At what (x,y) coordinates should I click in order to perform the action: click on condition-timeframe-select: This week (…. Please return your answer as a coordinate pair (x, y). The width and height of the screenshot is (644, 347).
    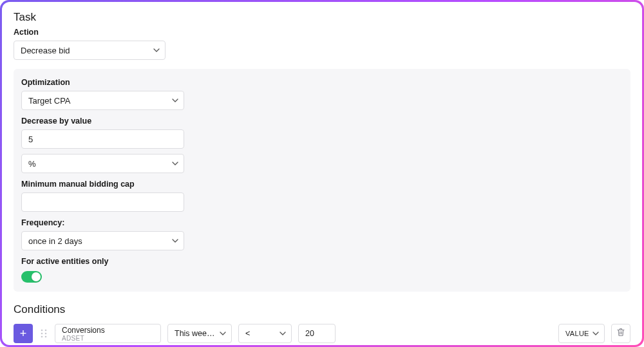
    Looking at the image, I should click on (200, 333).